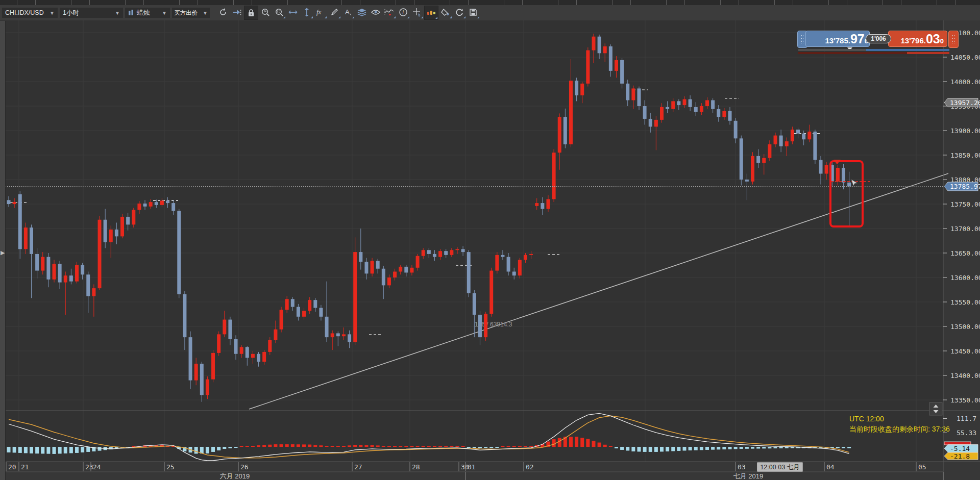 Image resolution: width=980 pixels, height=480 pixels. What do you see at coordinates (472, 467) in the screenshot?
I see `day-tick-label: 01` at bounding box center [472, 467].